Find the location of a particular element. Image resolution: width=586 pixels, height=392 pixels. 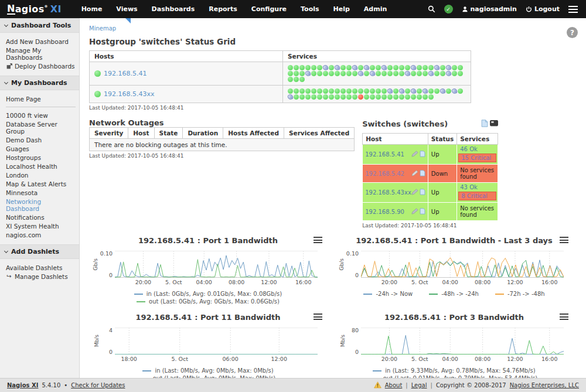

sidebar-dashboard-item: Minnesota is located at coordinates (41, 192).